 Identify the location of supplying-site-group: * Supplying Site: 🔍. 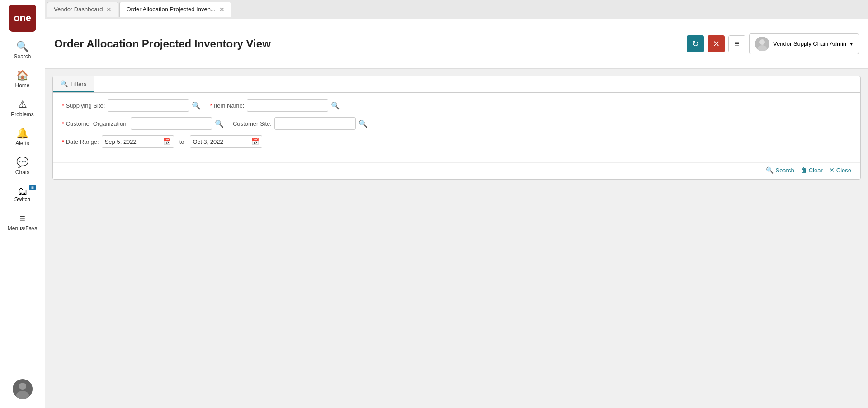
(131, 105).